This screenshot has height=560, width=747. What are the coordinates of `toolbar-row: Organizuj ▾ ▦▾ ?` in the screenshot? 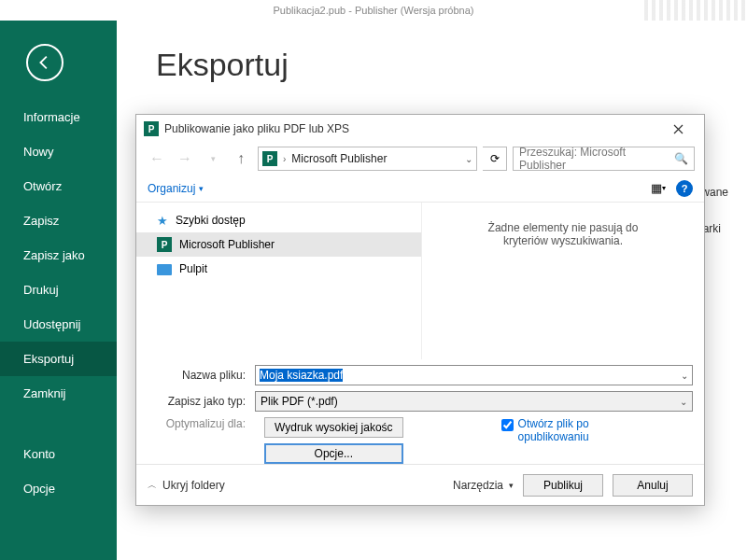 It's located at (420, 189).